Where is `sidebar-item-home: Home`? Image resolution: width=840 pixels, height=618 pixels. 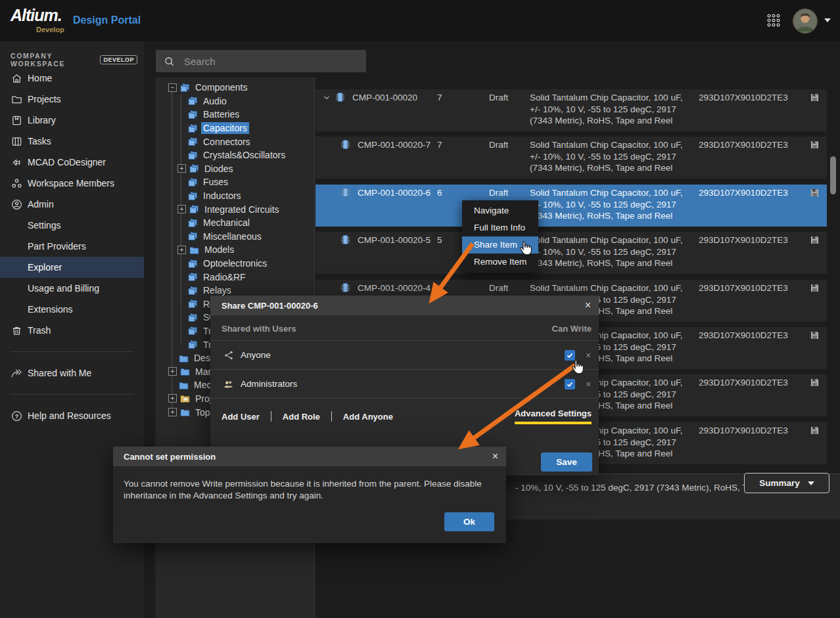 sidebar-item-home: Home is located at coordinates (72, 78).